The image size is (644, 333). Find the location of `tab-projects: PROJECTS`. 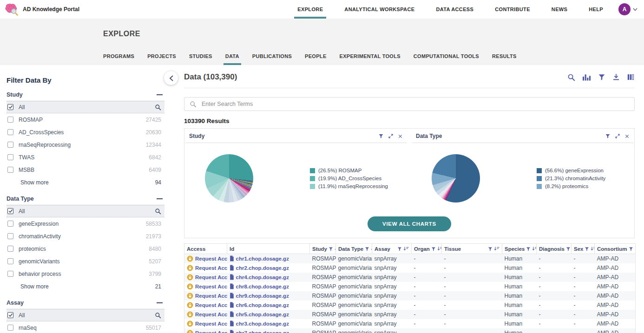

tab-projects: PROJECTS is located at coordinates (162, 57).